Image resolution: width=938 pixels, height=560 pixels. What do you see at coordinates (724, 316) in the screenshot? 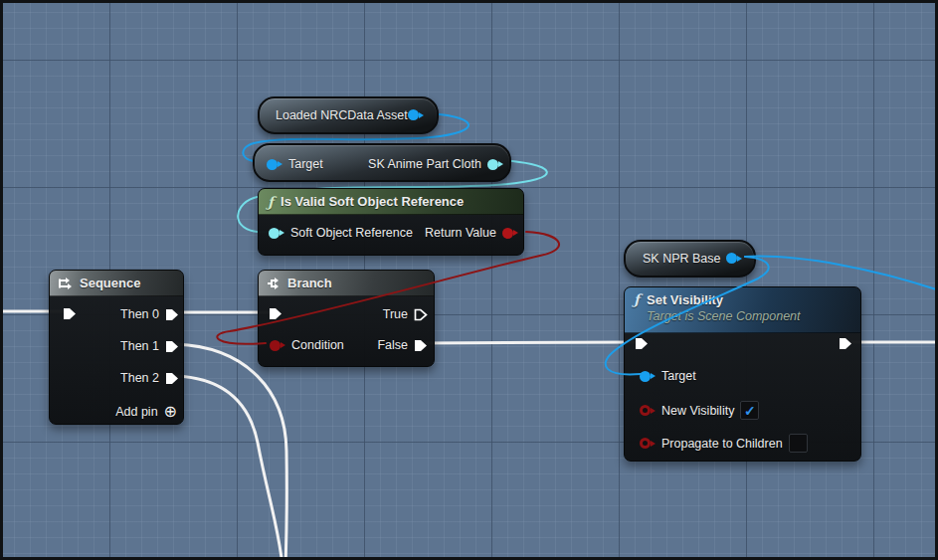
I see `set-visibility-subtitle: Target is Scene Component` at bounding box center [724, 316].